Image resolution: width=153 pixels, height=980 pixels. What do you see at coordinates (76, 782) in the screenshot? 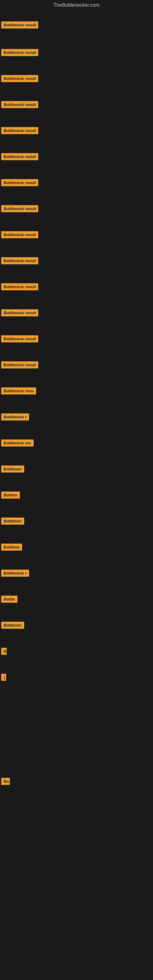
I see `bottleneck-item: Bo` at bounding box center [76, 782].